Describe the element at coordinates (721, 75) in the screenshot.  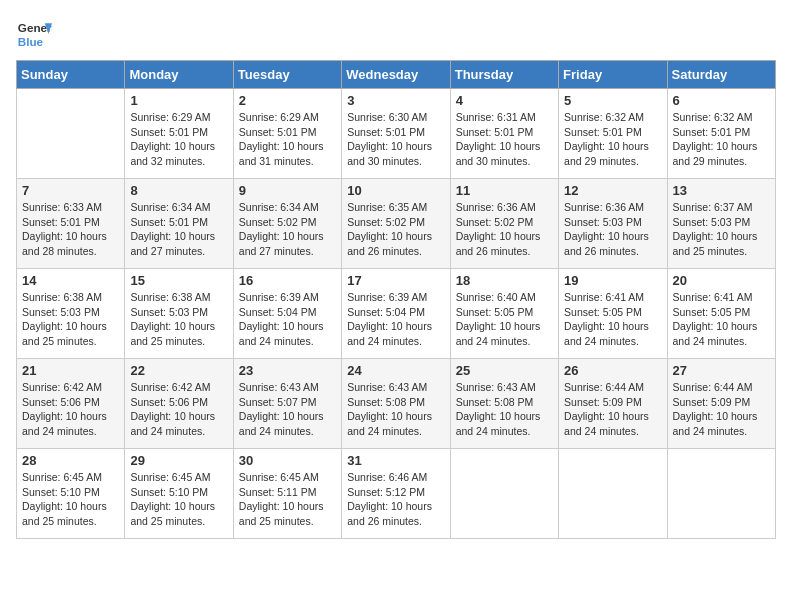
I see `header-cell-saturday: Saturday` at that location.